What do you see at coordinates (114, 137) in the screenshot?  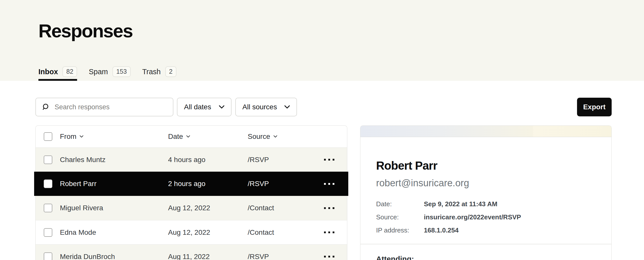 I see `sort-from-header: From` at bounding box center [114, 137].